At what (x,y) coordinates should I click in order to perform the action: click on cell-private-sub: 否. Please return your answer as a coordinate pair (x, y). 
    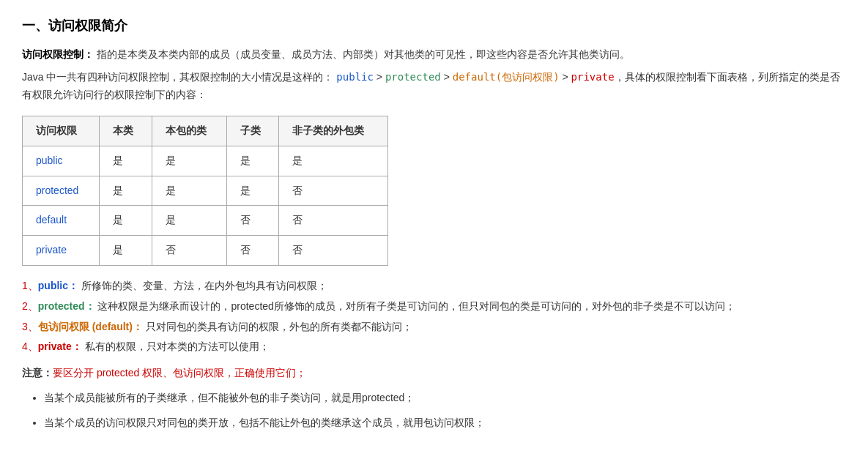
    Looking at the image, I should click on (253, 250).